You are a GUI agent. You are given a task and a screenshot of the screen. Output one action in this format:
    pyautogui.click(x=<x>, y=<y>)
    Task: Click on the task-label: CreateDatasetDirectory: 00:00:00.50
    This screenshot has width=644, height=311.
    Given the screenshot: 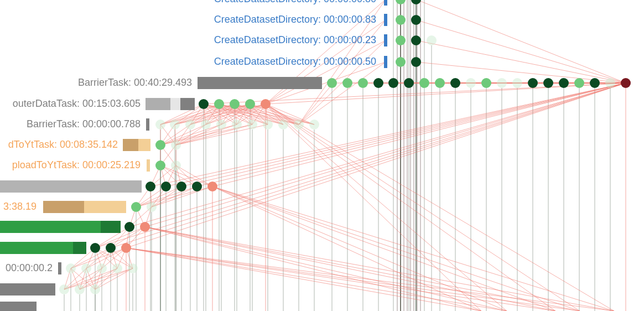 What is the action you would take?
    pyautogui.click(x=295, y=62)
    